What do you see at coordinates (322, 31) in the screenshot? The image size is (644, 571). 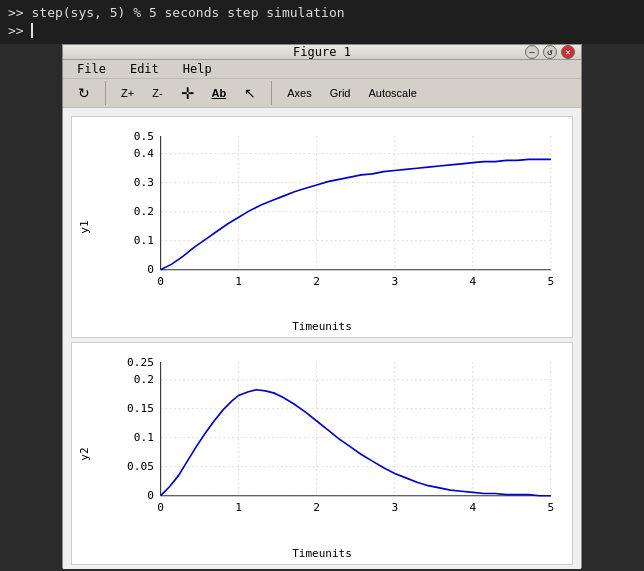 I see `terminal-line2: >>` at bounding box center [322, 31].